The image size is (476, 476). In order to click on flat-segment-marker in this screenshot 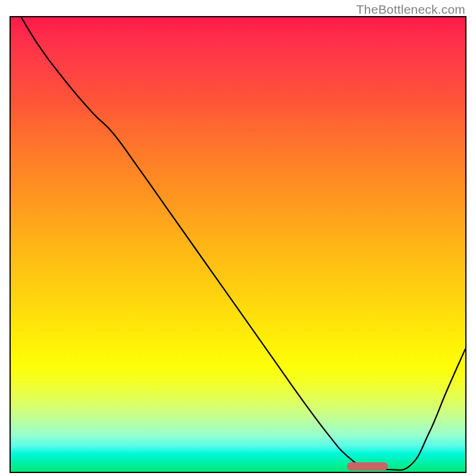, I will do `click(368, 466)`.